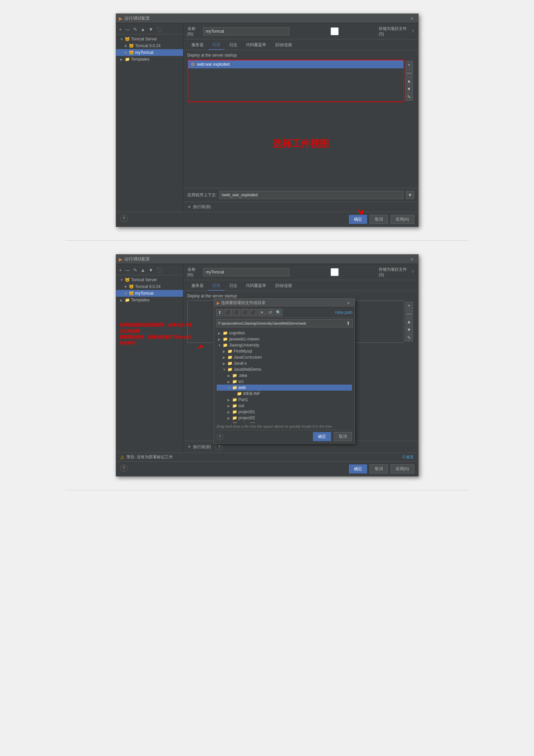 Image resolution: width=534 pixels, height=756 pixels. What do you see at coordinates (409, 338) in the screenshot?
I see `b-edit-deploy-btn: ✎` at bounding box center [409, 338].